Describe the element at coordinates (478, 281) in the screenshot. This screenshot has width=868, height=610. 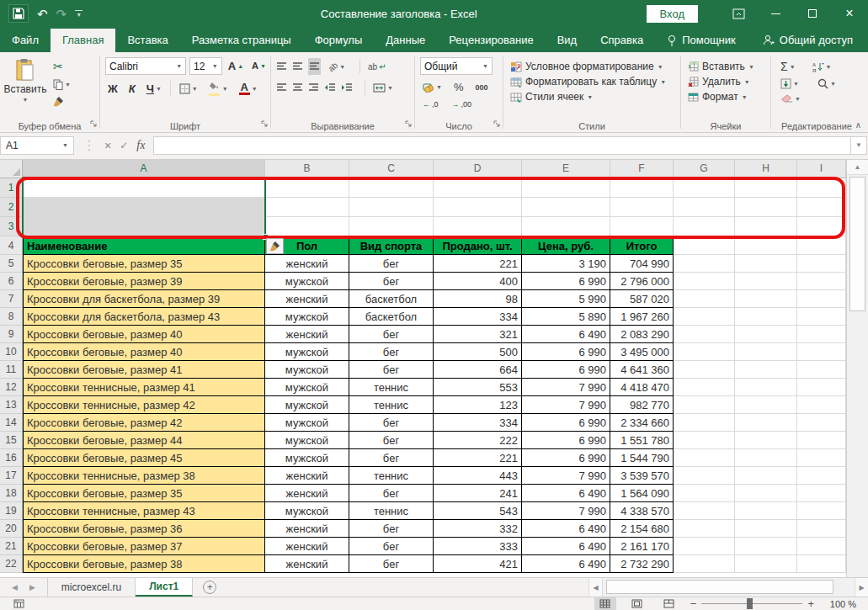
I see `cell: 400` at that location.